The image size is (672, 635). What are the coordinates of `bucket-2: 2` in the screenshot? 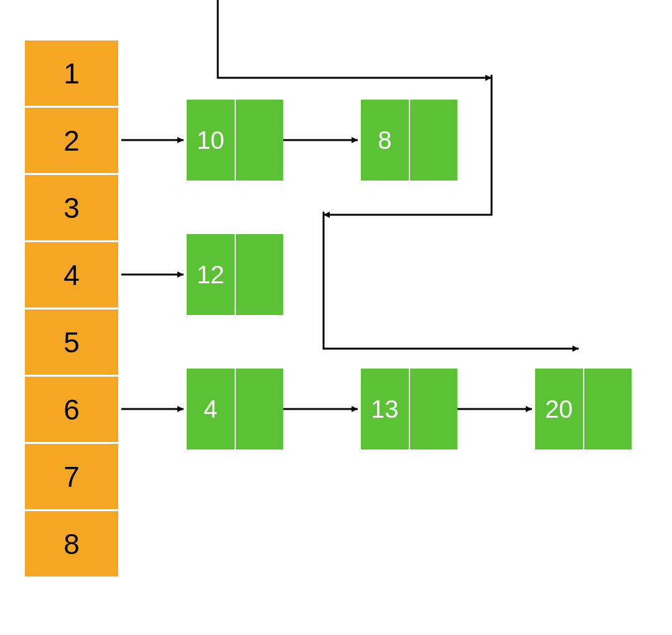 It's located at (72, 141).